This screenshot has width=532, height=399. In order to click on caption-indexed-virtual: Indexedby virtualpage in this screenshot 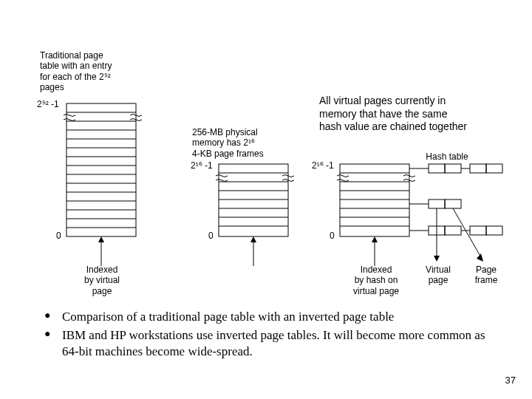, I will do `click(102, 281)`.